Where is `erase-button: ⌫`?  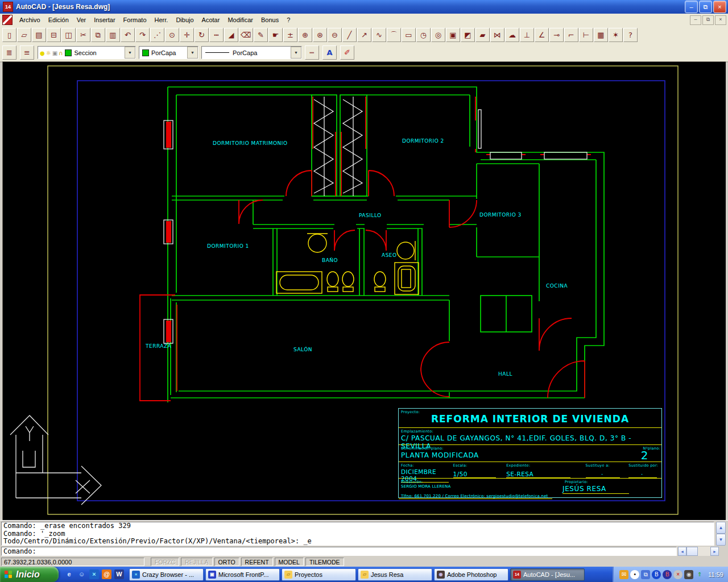
erase-button: ⌫ is located at coordinates (246, 35).